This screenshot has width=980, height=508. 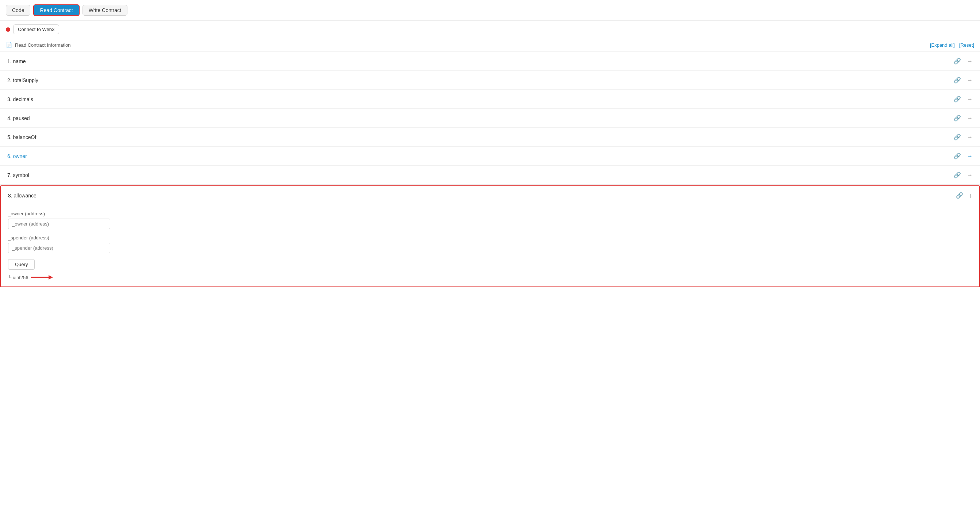 What do you see at coordinates (490, 175) in the screenshot?
I see `contract-item-symbol: 7. symbol 🔗 →` at bounding box center [490, 175].